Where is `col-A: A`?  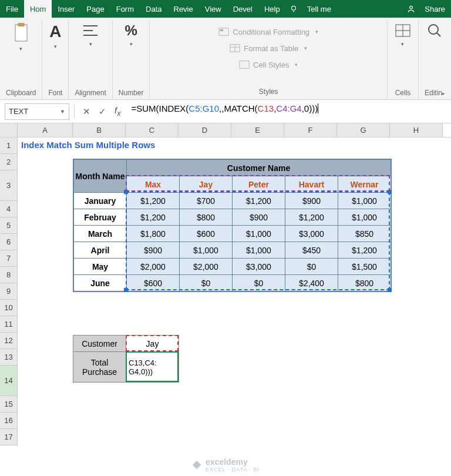 col-A: A is located at coordinates (45, 130).